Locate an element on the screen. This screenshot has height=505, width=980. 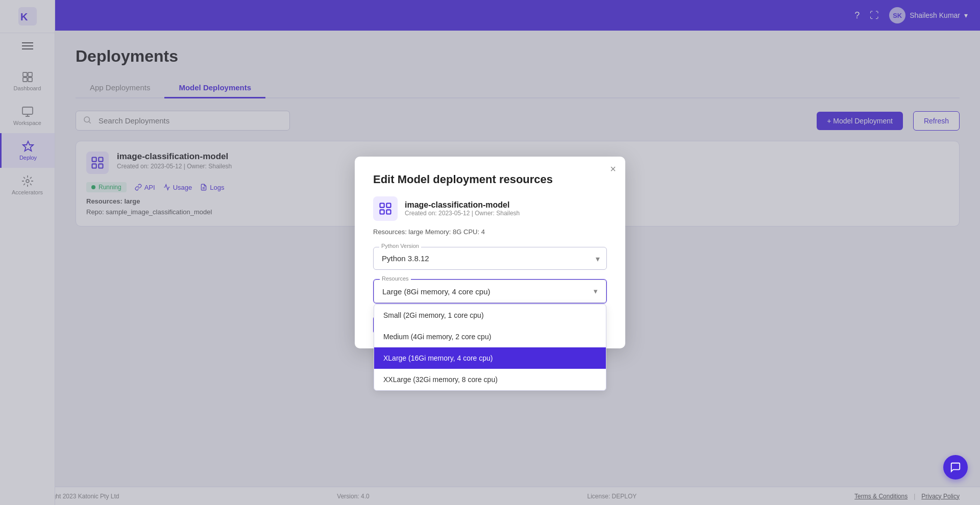
resources-option-medium: Medium (4Gi memory, 2 core cpu) is located at coordinates (490, 337).